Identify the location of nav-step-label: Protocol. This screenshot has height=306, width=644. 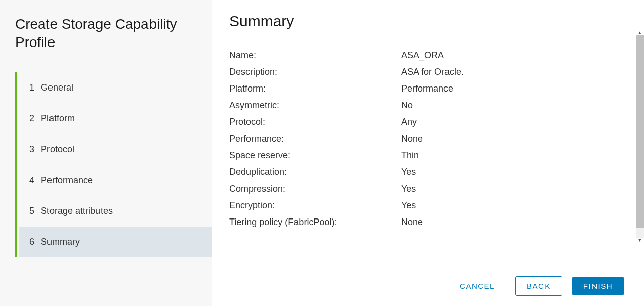
(58, 149).